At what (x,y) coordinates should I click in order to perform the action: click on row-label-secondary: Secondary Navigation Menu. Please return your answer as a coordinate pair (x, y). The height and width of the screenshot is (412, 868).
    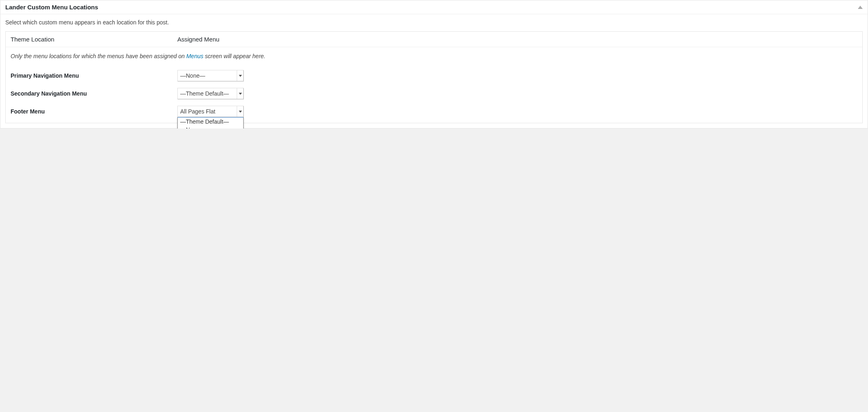
    Looking at the image, I should click on (94, 94).